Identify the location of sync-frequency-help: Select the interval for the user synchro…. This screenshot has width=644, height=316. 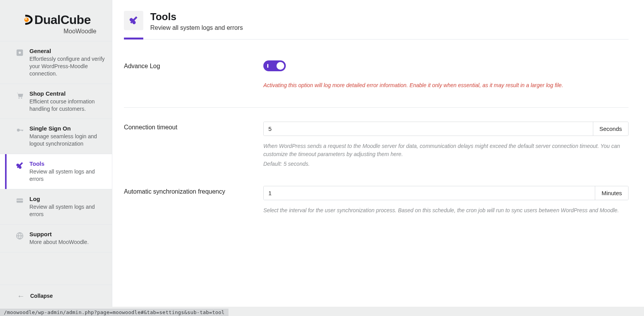
(446, 211).